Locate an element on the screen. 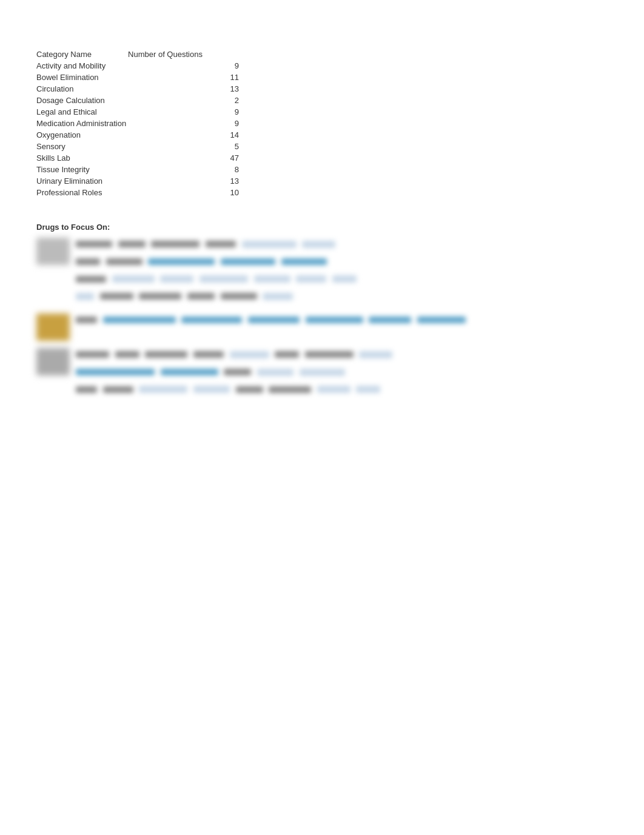 The width and height of the screenshot is (644, 835). table-row: Urinary Elimination13 is located at coordinates (138, 181).